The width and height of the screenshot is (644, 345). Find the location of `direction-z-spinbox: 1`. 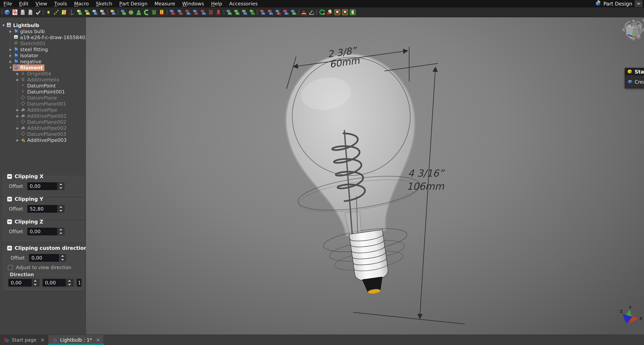

direction-z-spinbox: 1 is located at coordinates (79, 283).